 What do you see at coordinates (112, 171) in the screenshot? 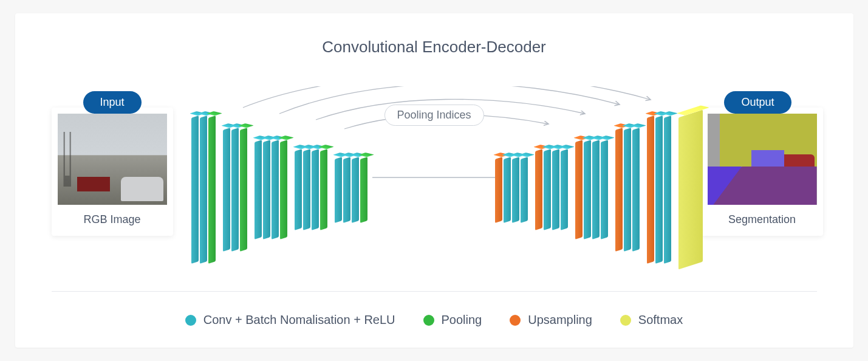
I see `input-panel: RGB Image` at bounding box center [112, 171].